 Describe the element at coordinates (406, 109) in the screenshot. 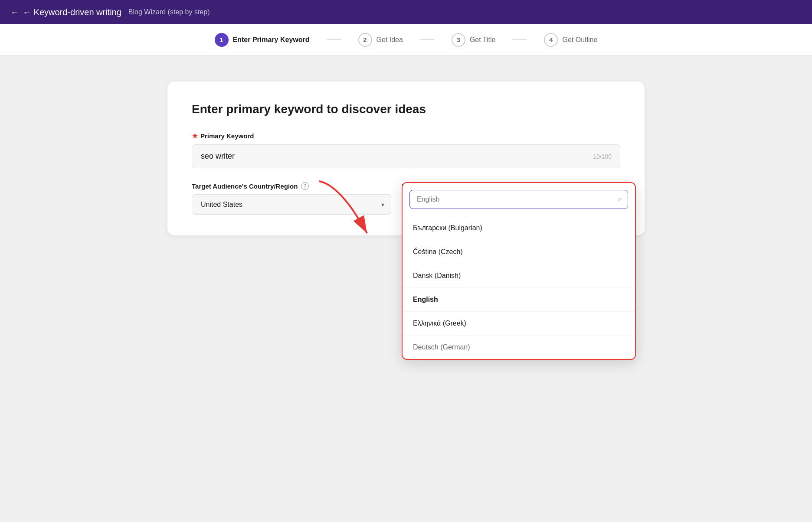

I see `card-title: Enter primary keyword to discover ideas` at that location.